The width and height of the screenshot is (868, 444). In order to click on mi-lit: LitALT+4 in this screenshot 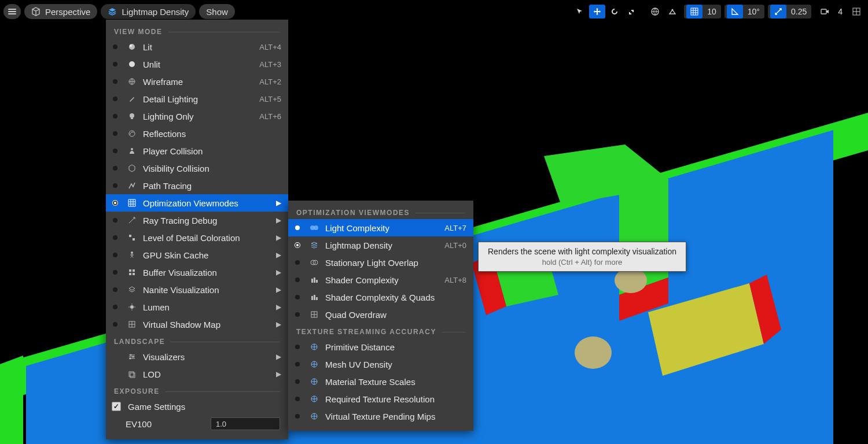, I will do `click(197, 47)`.